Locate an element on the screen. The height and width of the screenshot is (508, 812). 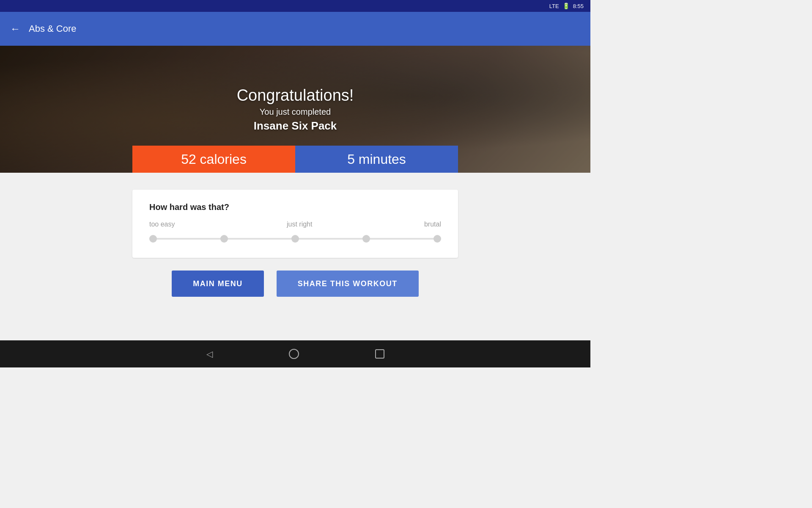
slider-dots is located at coordinates (295, 239).